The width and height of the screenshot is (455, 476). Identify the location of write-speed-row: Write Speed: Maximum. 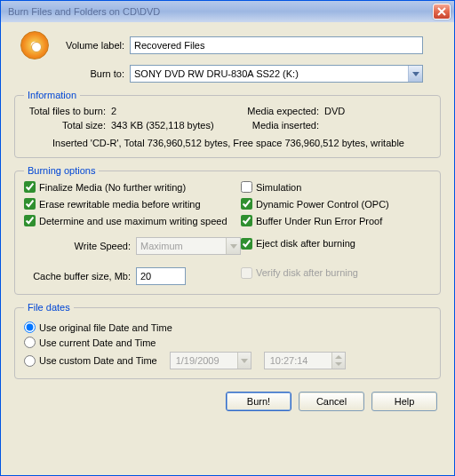
(132, 246).